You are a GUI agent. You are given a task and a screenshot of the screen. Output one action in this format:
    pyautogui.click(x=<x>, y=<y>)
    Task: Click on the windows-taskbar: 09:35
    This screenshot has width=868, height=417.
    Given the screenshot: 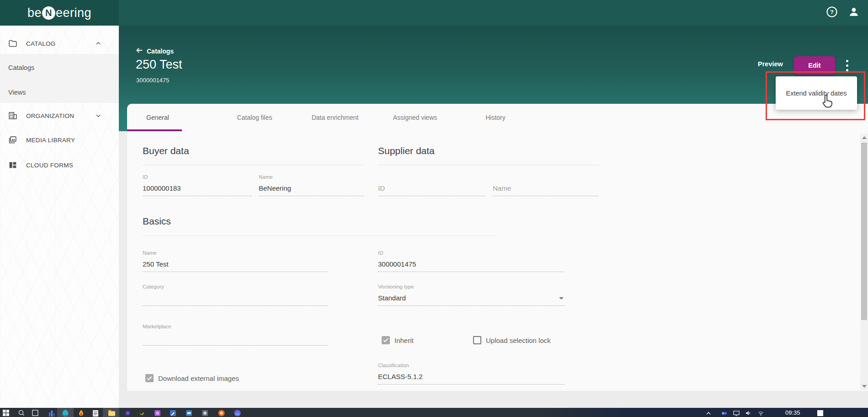 What is the action you would take?
    pyautogui.click(x=434, y=412)
    